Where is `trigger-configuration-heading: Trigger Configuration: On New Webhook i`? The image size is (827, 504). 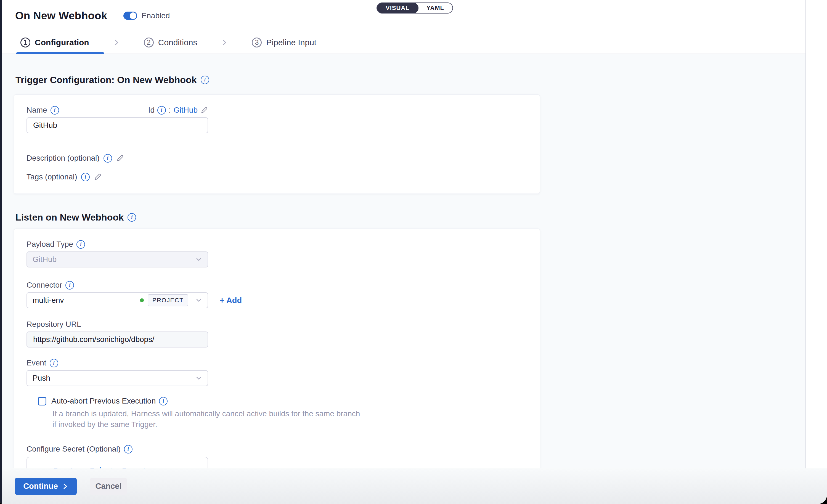
trigger-configuration-heading: Trigger Configuration: On New Webhook i is located at coordinates (410, 70).